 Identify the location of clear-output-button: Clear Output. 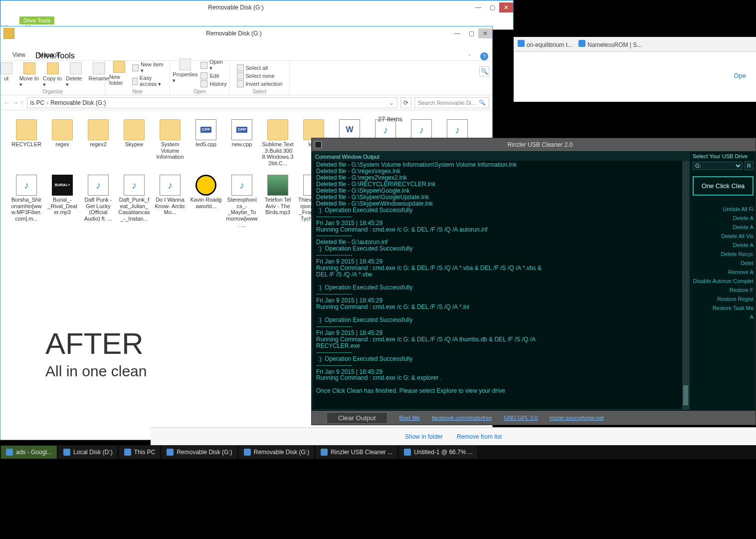
(357, 418).